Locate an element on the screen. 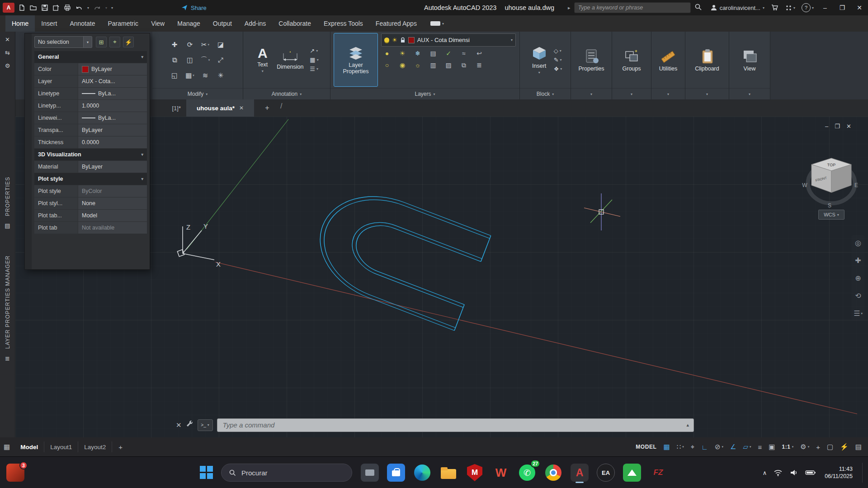 This screenshot has width=868, height=488. ribbon-tab: Express Tools is located at coordinates (344, 23).